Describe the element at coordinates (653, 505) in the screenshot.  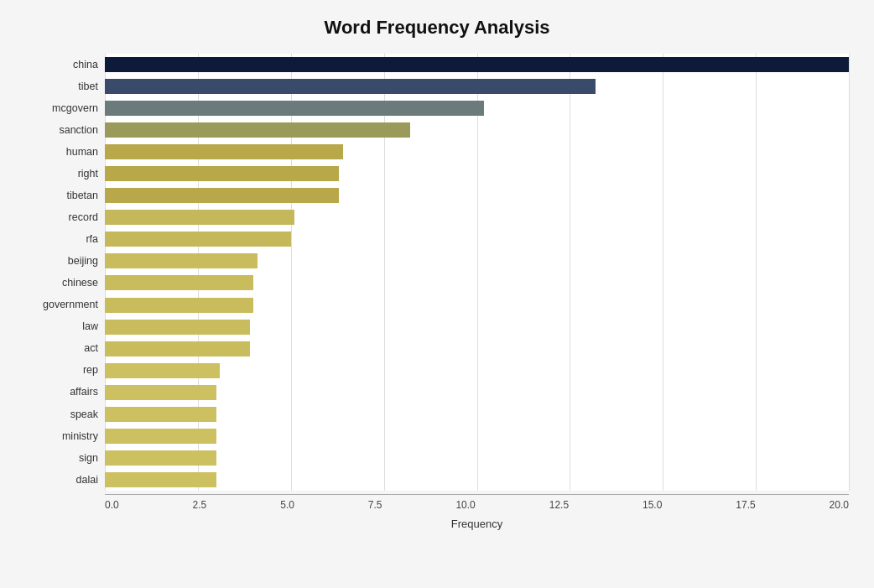
I see `x-tick-label: 15.0` at that location.